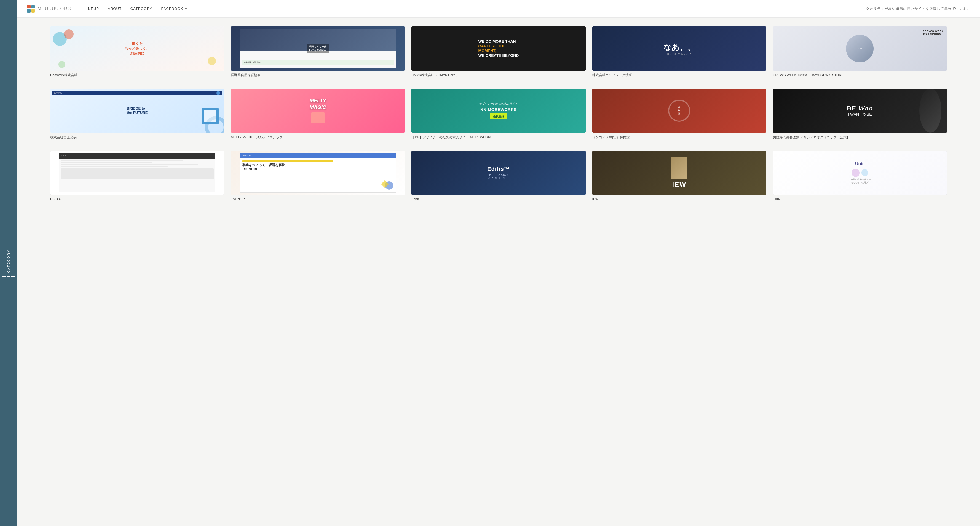 Image resolution: width=980 pixels, height=526 pixels. What do you see at coordinates (498, 137) in the screenshot?
I see `card-title-moreworks: 【PR】デザイナーのための求人サイト MOREWORKS` at bounding box center [498, 137].